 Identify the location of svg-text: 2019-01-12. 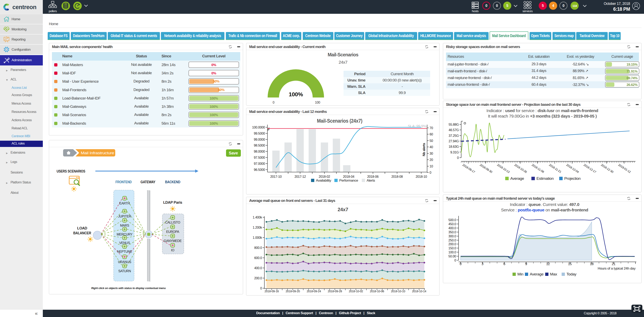
(624, 168).